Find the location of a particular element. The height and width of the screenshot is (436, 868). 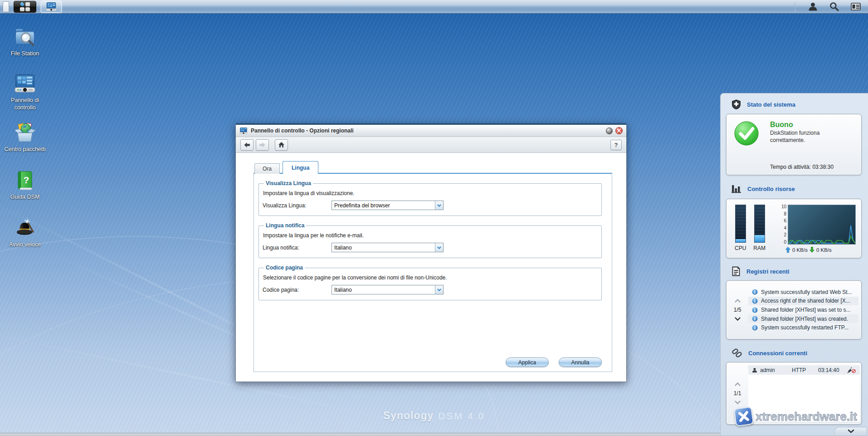

desktop-icon-file-station: File Station is located at coordinates (25, 42).